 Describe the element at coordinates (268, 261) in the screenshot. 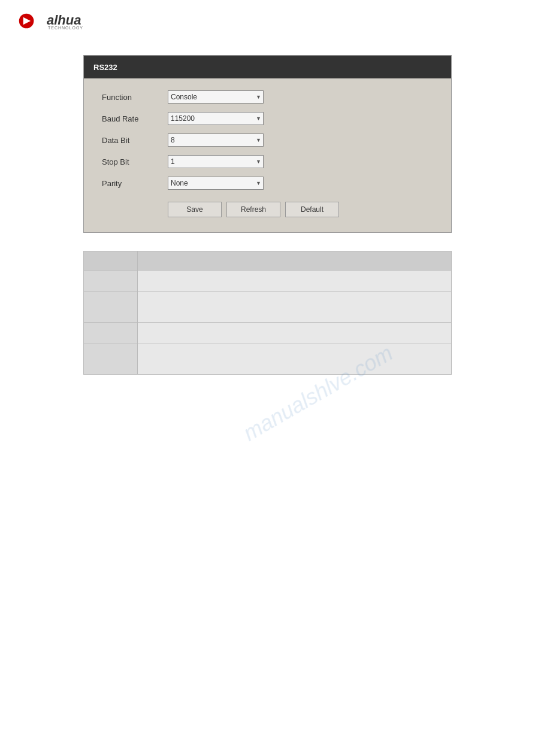

I see `table-header-row` at that location.